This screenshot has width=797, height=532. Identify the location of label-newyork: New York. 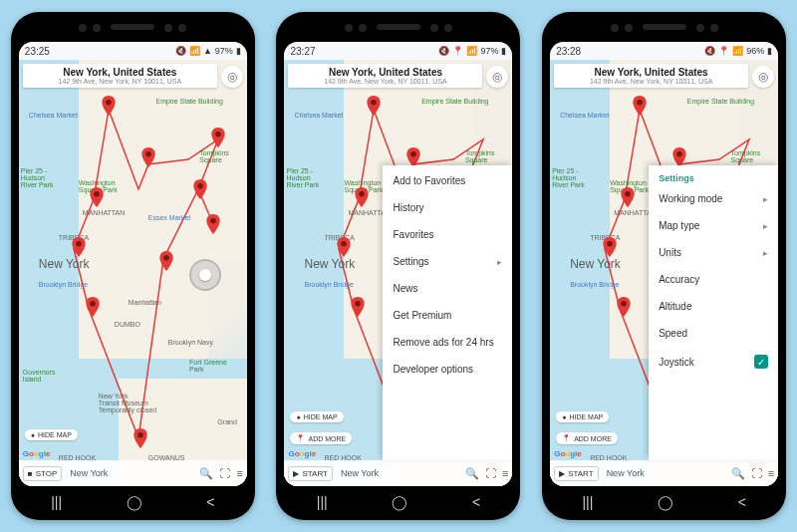
(596, 264).